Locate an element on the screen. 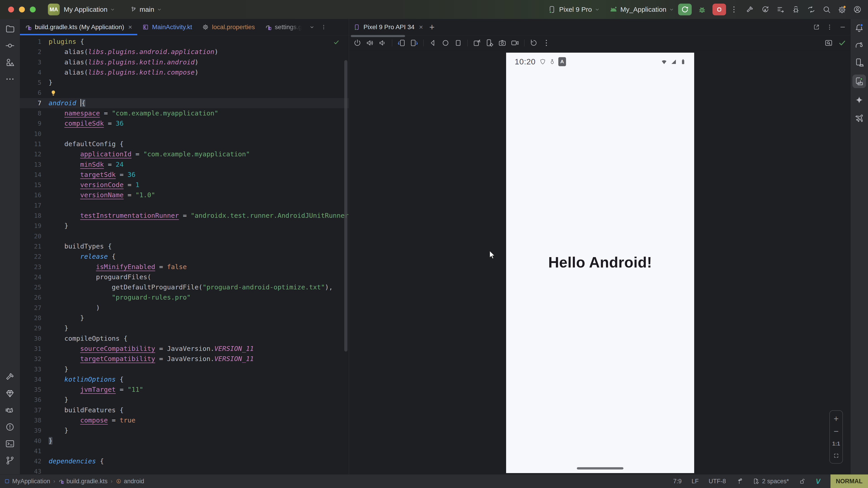 This screenshot has width=868, height=488. code-line-2: 2 alias(libs.plugins.android.application… is located at coordinates (184, 52).